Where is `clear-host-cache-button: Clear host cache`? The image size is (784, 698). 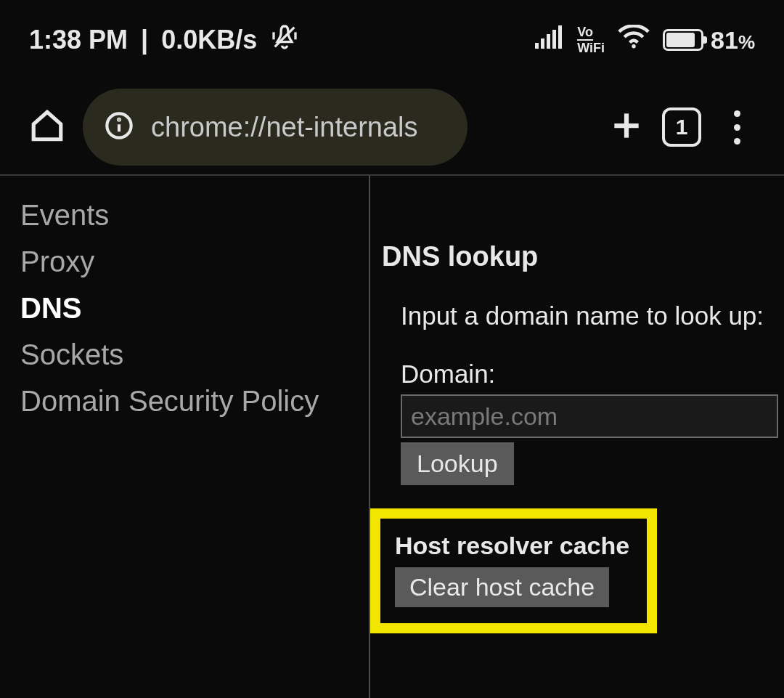 clear-host-cache-button: Clear host cache is located at coordinates (502, 587).